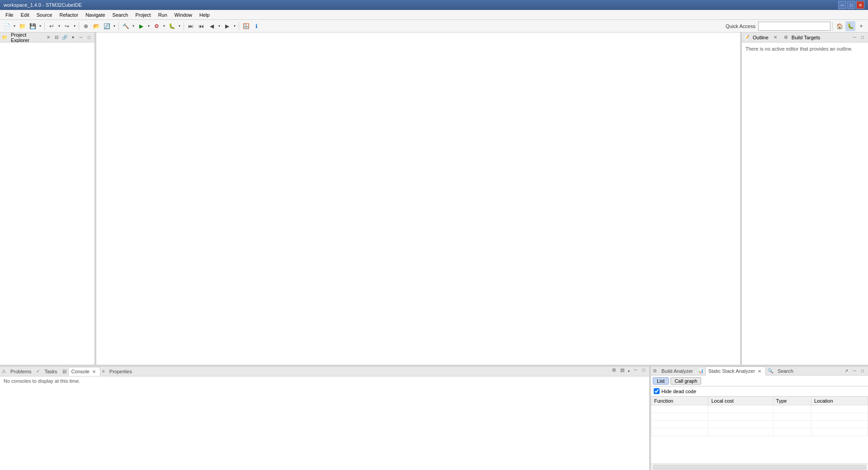  Describe the element at coordinates (212, 26) in the screenshot. I see `misc-toolbar-group: ⏭ ⏮ ◀ ▾ ▶ ▾` at that location.